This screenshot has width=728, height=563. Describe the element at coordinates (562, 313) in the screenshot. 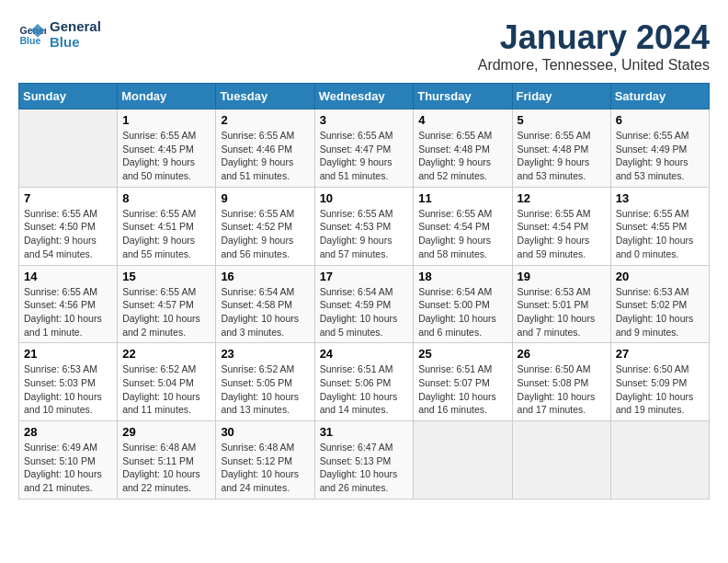

I see `day-info: Sunrise: 6:53 AM Sunset: 5:01 PM Dayligh…` at that location.